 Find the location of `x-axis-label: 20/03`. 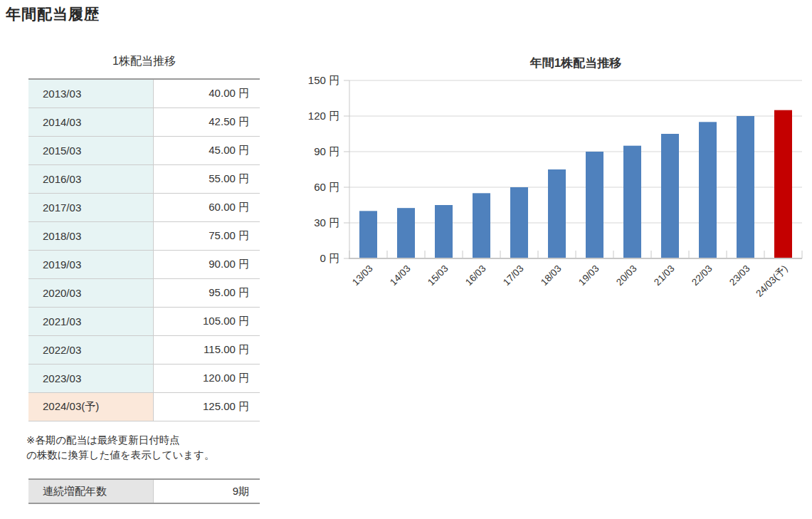

x-axis-label: 20/03 is located at coordinates (626, 276).